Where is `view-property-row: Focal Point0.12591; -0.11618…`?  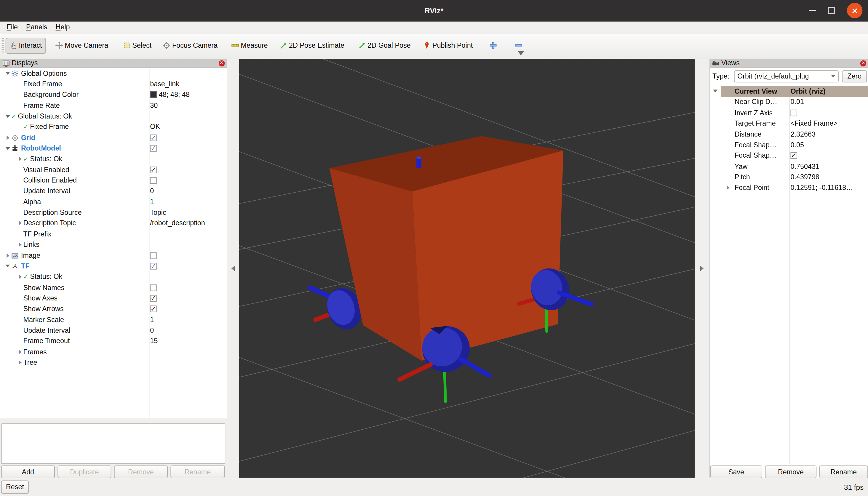 view-property-row: Focal Point0.12591; -0.11618… is located at coordinates (789, 188).